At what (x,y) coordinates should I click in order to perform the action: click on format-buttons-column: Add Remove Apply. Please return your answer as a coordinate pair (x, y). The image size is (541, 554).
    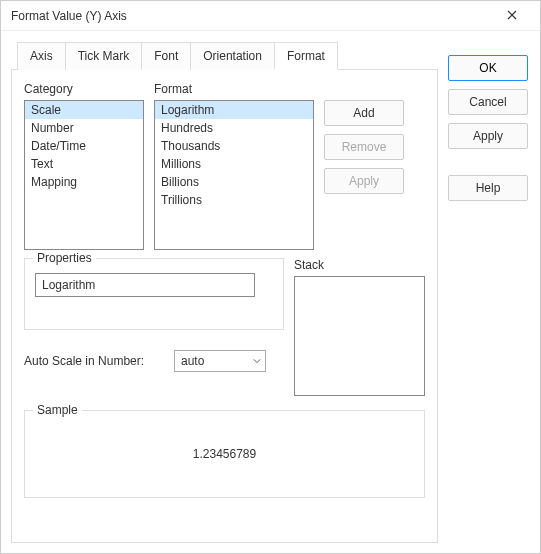
    Looking at the image, I should click on (365, 166).